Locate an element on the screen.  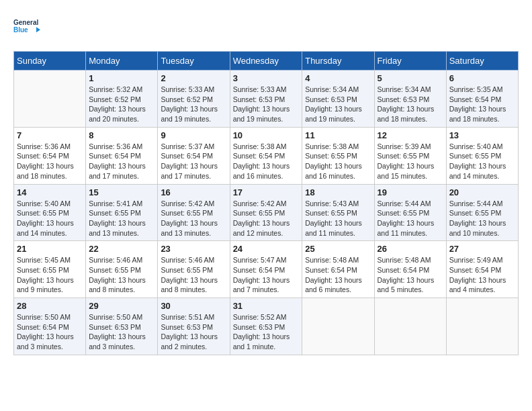
day-number: 9 is located at coordinates (193, 136).